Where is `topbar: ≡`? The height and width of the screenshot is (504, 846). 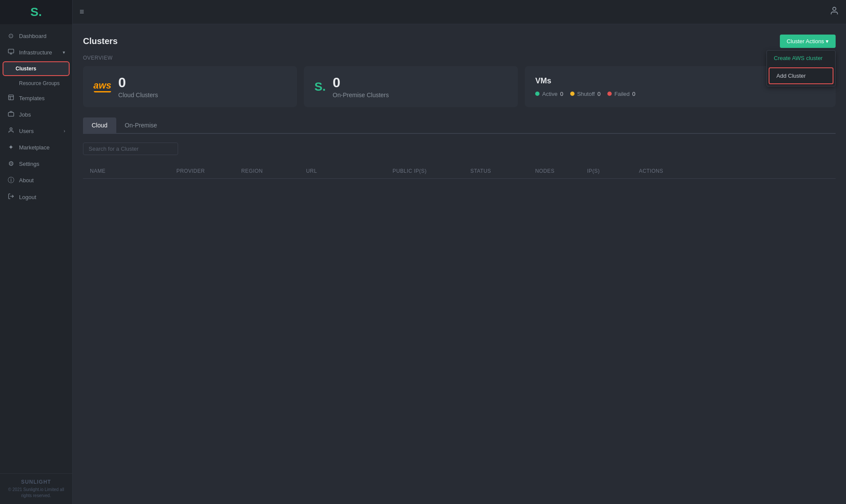
topbar: ≡ is located at coordinates (459, 12).